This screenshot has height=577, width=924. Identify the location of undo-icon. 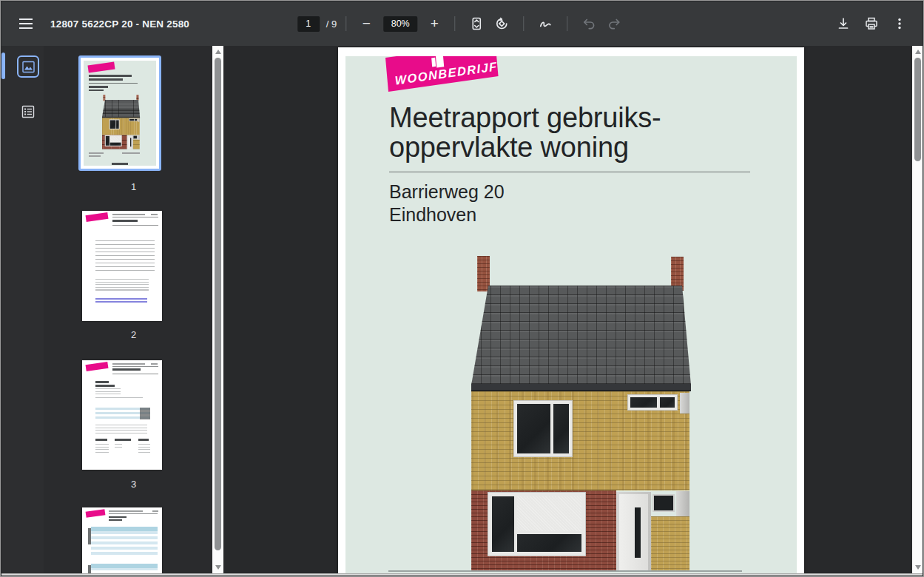
(589, 24).